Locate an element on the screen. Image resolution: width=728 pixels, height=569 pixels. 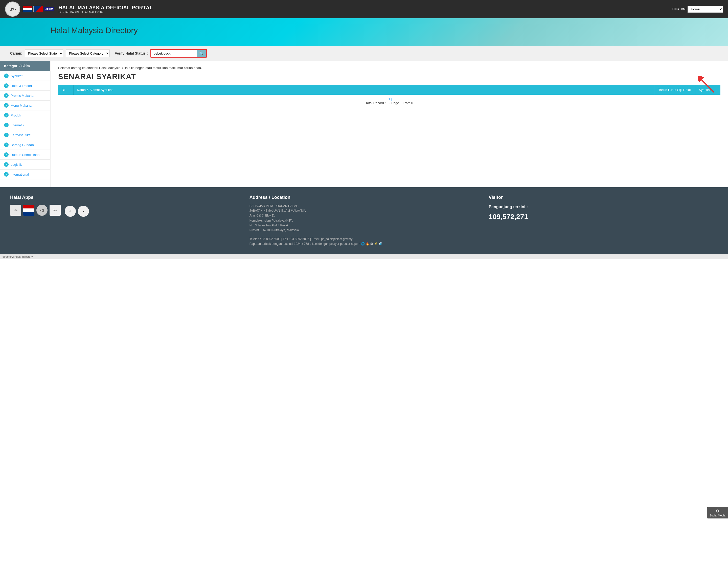
verify-input-wrapper: 🔍 is located at coordinates (179, 53).